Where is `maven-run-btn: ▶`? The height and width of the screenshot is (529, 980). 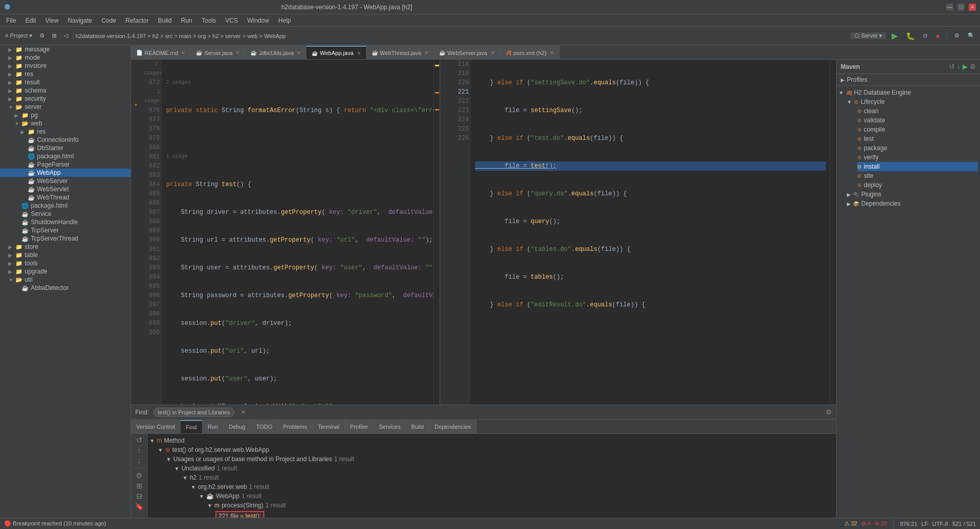 maven-run-btn: ▶ is located at coordinates (965, 67).